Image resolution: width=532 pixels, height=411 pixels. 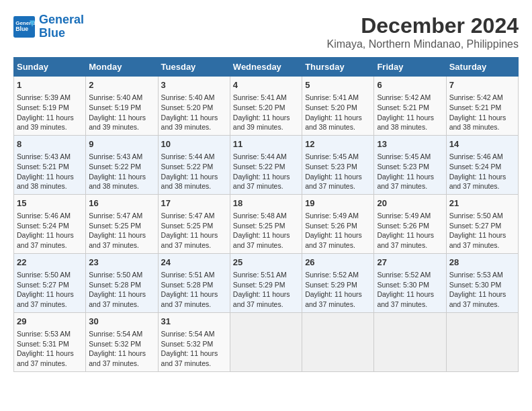 What do you see at coordinates (410, 106) in the screenshot?
I see `calendar-cell: 6Sunrise: 5:42 AMSunset: 5:21 PMDaylight…` at bounding box center [410, 106].